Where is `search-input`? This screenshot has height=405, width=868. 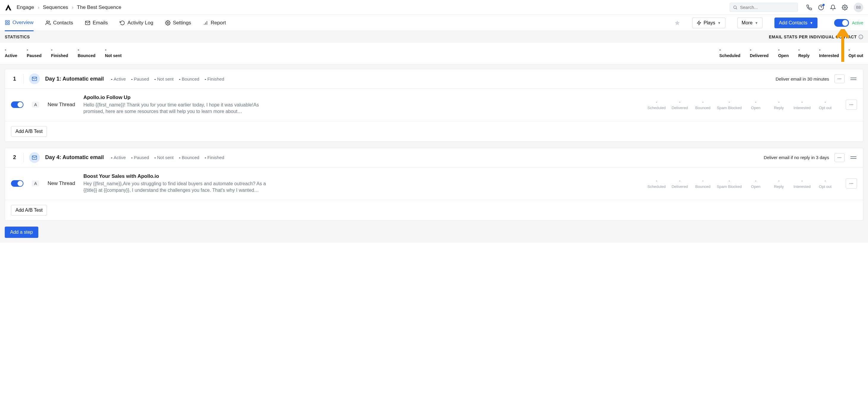
search-input is located at coordinates (767, 7).